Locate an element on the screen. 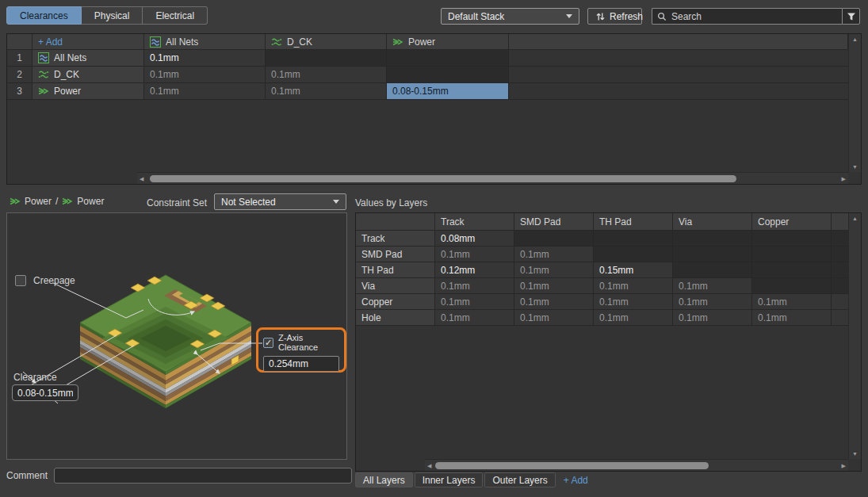 The width and height of the screenshot is (868, 497). vbl-row-header-hole: Hole is located at coordinates (396, 318).